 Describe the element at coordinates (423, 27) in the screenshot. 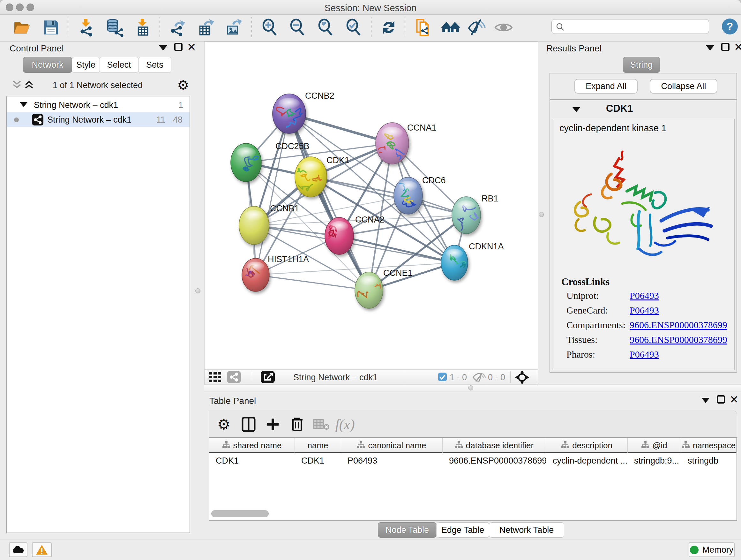

I see `clone-network-icon` at that location.